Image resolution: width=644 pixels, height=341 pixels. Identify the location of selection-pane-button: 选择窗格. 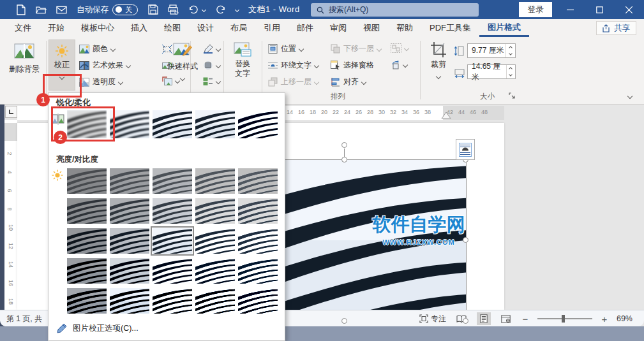
(352, 65).